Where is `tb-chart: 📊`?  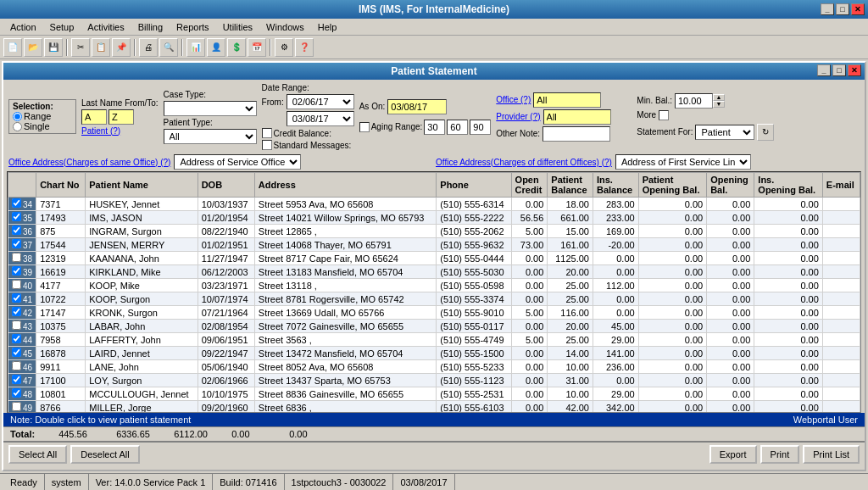 tb-chart: 📊 is located at coordinates (196, 47).